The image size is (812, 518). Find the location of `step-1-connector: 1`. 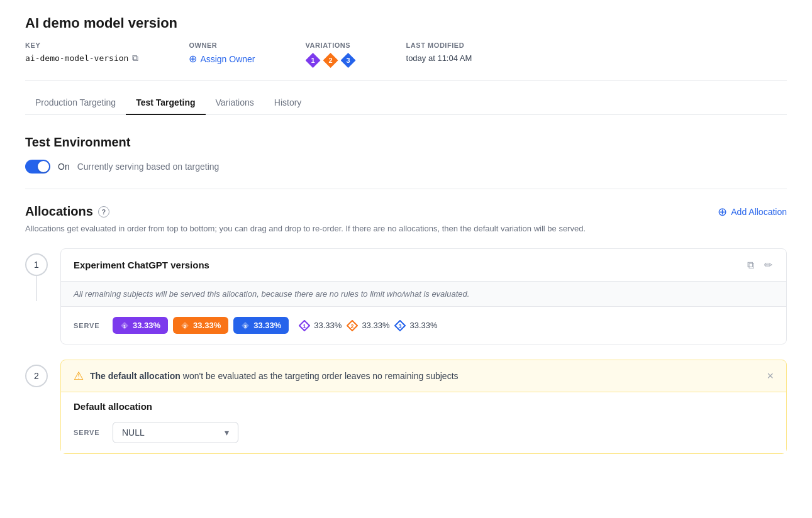

step-1-connector: 1 is located at coordinates (36, 275).